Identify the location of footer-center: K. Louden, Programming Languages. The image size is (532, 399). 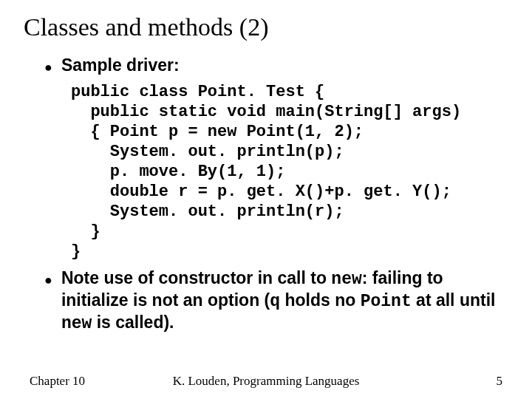
(266, 381).